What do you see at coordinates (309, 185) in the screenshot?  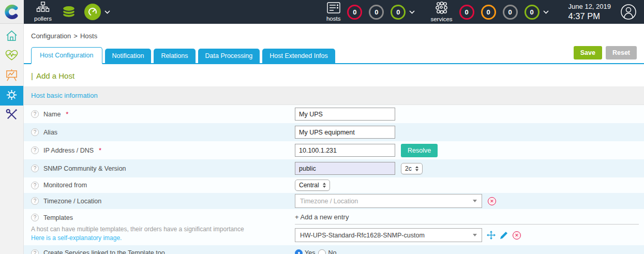 I see `monitored-from-value: Central` at bounding box center [309, 185].